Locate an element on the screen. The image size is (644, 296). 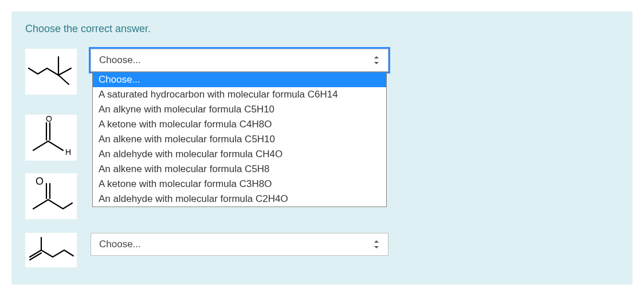
answer-row-4: Choose... is located at coordinates (207, 250).